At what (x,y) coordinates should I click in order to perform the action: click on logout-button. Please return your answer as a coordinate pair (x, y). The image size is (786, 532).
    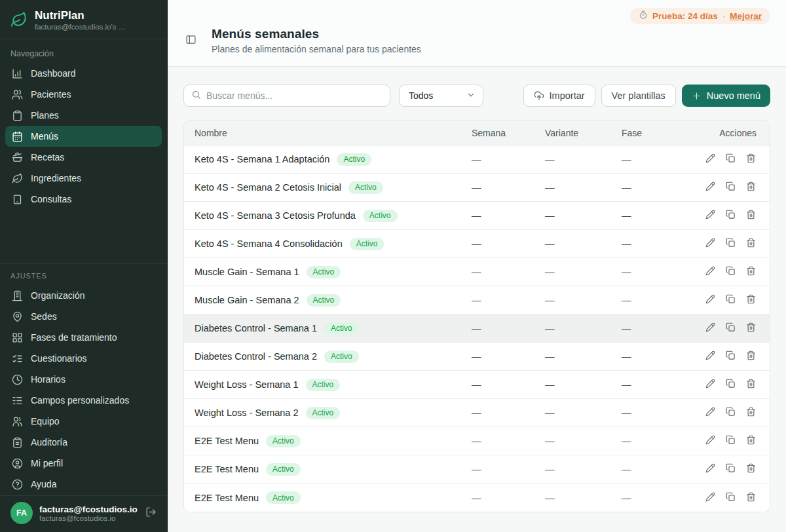
    Looking at the image, I should click on (151, 513).